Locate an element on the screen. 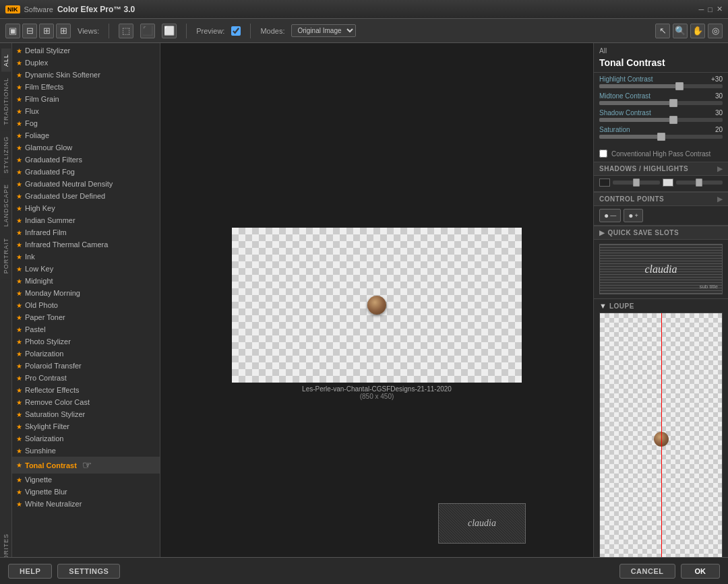 The image size is (728, 584). filter-item-photo-stylizer: ★ Photo Stylizer is located at coordinates (86, 342).